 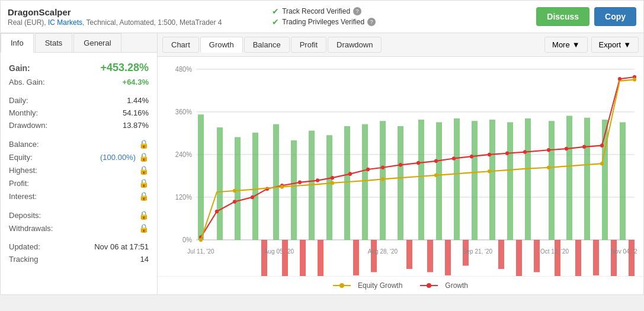 I want to click on growth-legend: Growth, so click(x=444, y=286).